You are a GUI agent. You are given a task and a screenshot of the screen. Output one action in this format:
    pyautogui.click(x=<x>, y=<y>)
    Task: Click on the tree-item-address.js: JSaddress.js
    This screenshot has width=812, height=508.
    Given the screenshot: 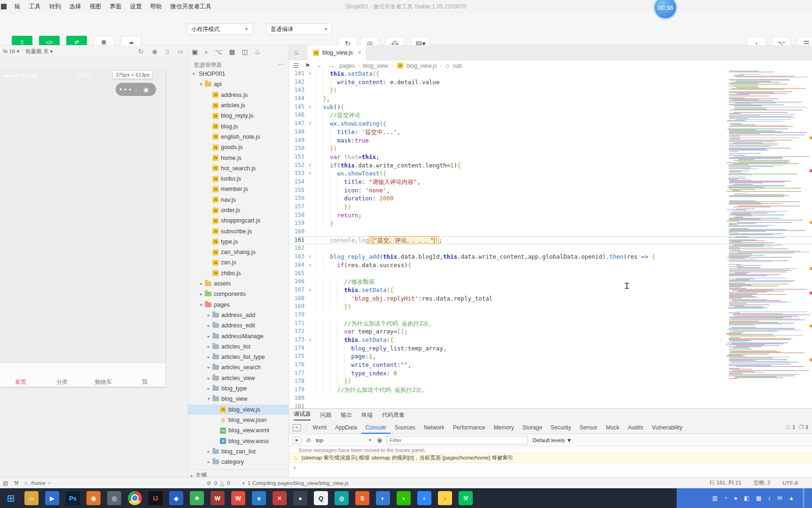 What is the action you would take?
    pyautogui.click(x=238, y=95)
    